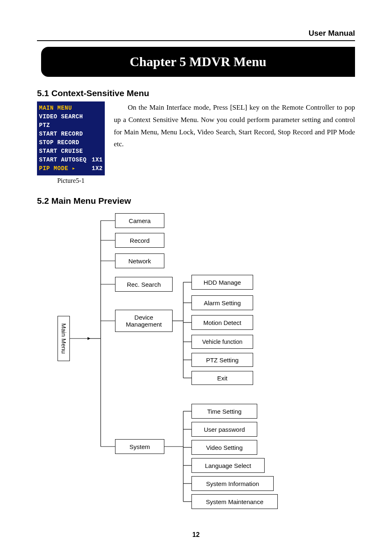 The image size is (392, 555). What do you see at coordinates (233, 484) in the screenshot?
I see `node-system-information: System Information` at bounding box center [233, 484].